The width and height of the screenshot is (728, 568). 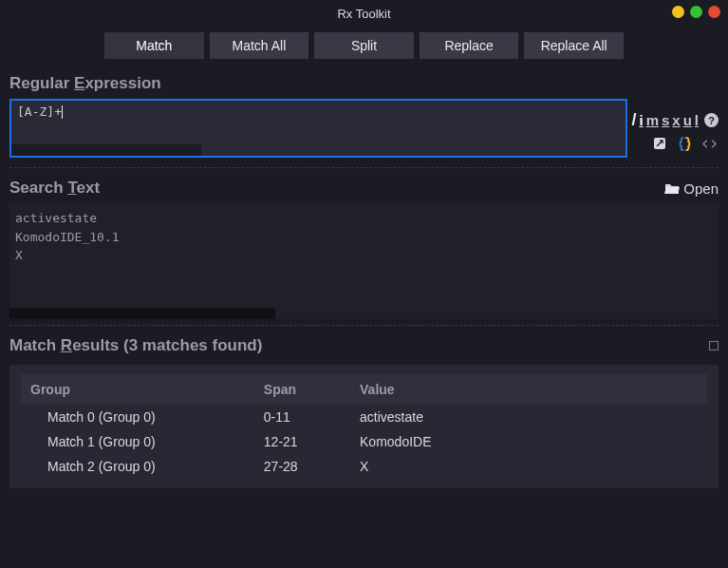 I want to click on flag-u: u, so click(x=687, y=120).